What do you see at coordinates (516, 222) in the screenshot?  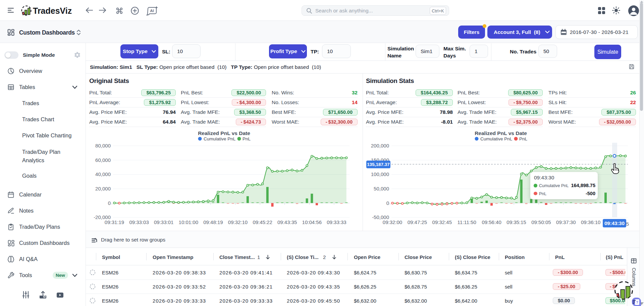 I see `svg-text: 09:35:15` at bounding box center [516, 222].